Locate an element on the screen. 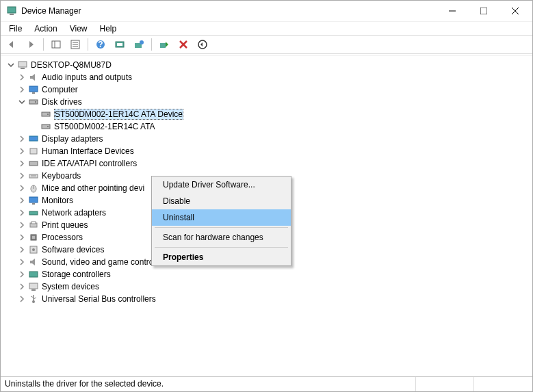  app-icon is located at coordinates (12, 11).